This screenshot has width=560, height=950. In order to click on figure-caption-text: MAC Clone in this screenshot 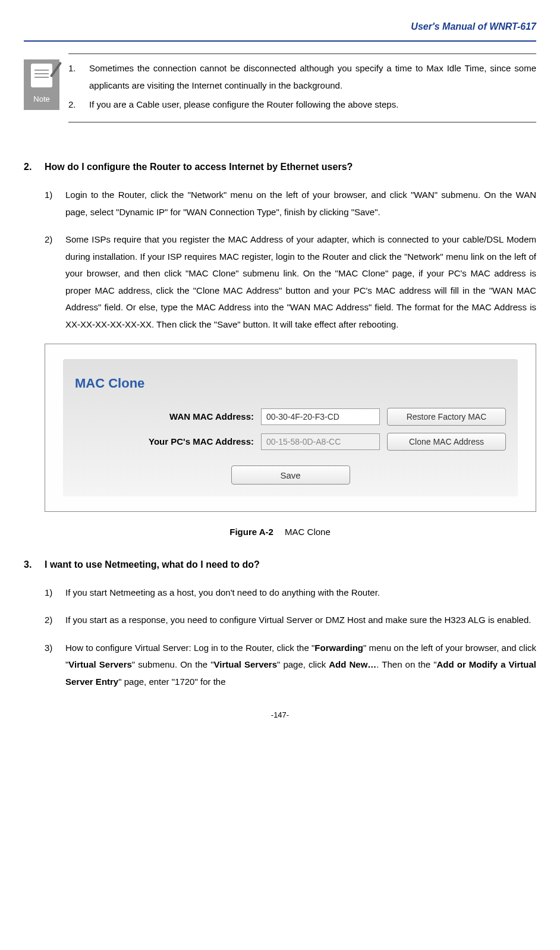, I will do `click(308, 531)`.